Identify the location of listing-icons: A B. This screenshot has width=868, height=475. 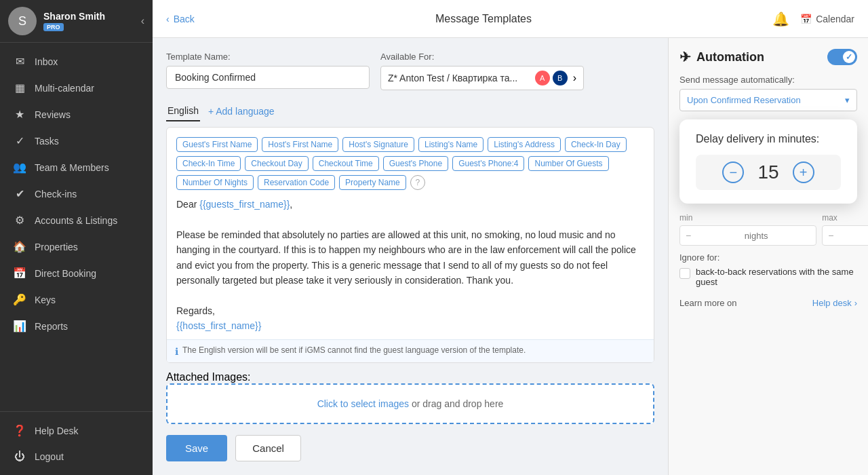
(551, 78).